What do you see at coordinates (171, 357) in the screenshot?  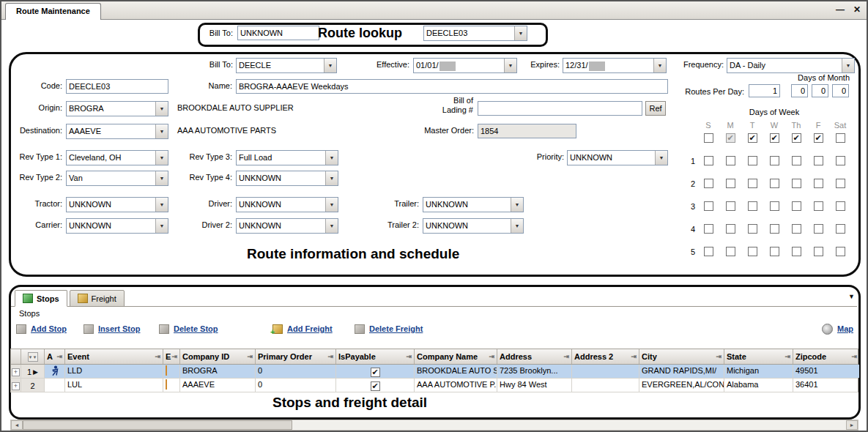 I see `col-header-e: E⇥` at bounding box center [171, 357].